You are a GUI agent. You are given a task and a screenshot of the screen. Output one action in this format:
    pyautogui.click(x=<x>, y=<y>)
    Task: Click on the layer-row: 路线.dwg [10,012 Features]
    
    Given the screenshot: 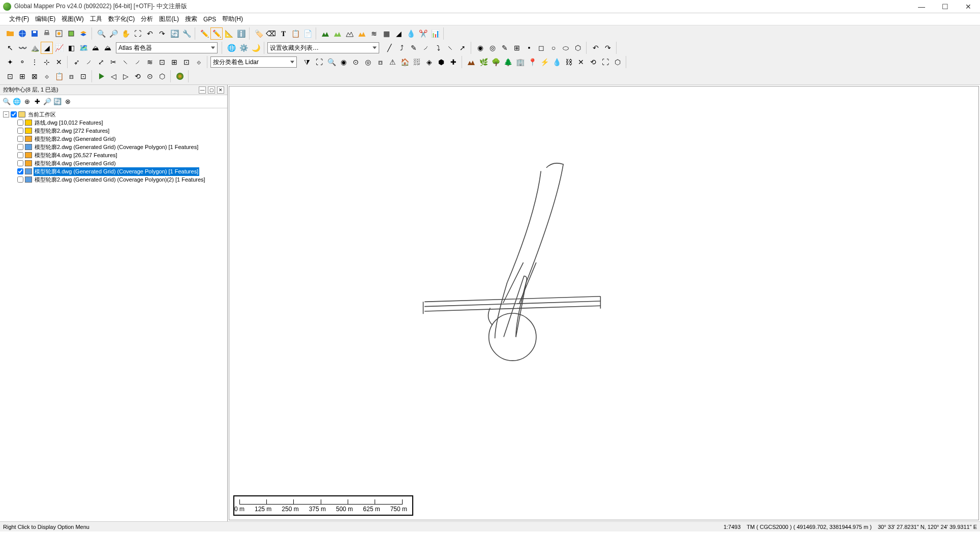 What is the action you would take?
    pyautogui.click(x=114, y=123)
    